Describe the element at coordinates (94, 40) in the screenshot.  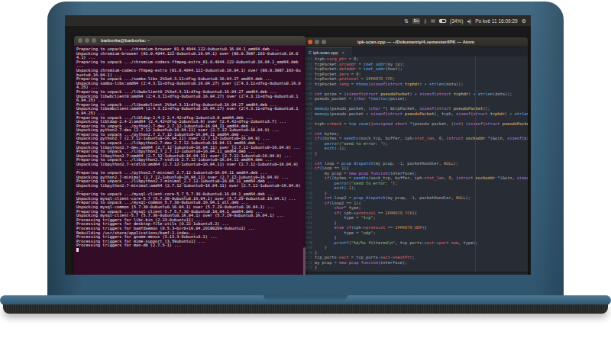
I see `maximize-button` at that location.